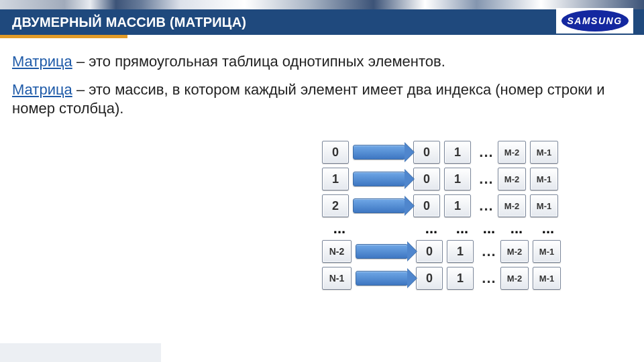 Image resolution: width=644 pixels, height=362 pixels. I want to click on row-index-cell: 2, so click(335, 206).